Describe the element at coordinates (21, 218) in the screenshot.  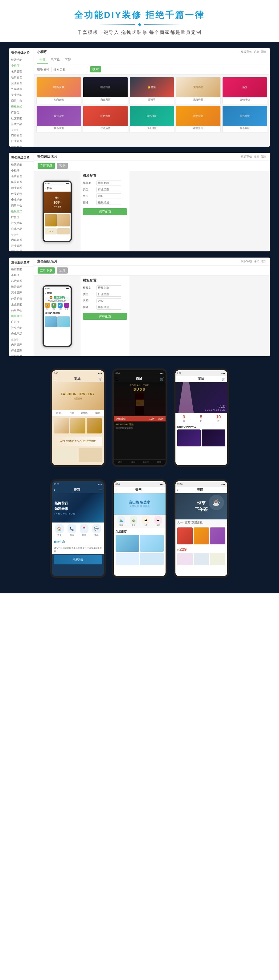
I see `nav2-ads: 广告位` at that location.